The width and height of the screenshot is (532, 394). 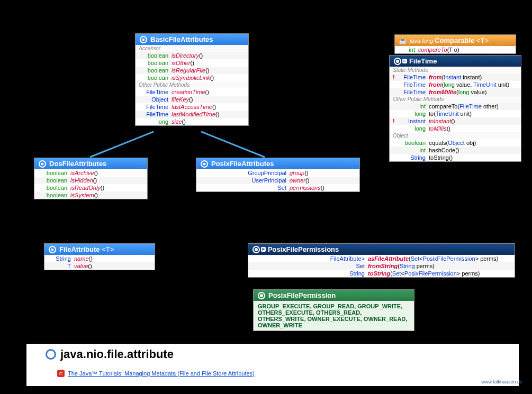 What do you see at coordinates (192, 39) in the screenshot?
I see `box-header: BasicFileAttributes` at bounding box center [192, 39].